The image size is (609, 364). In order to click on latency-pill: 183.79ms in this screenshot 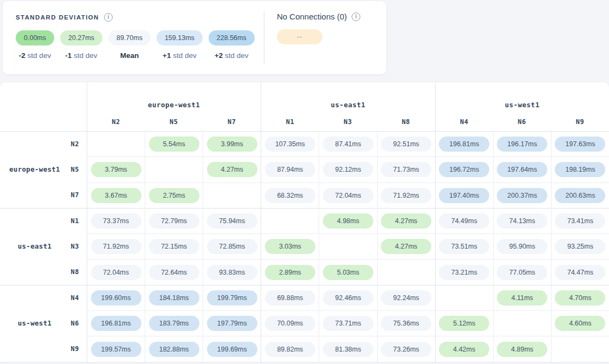, I will do `click(174, 323)`.